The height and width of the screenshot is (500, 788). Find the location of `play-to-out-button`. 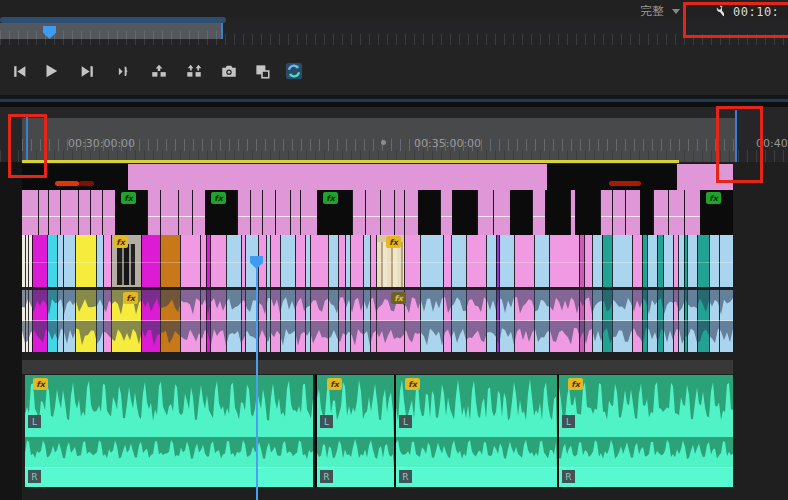

play-to-out-button is located at coordinates (121, 71).